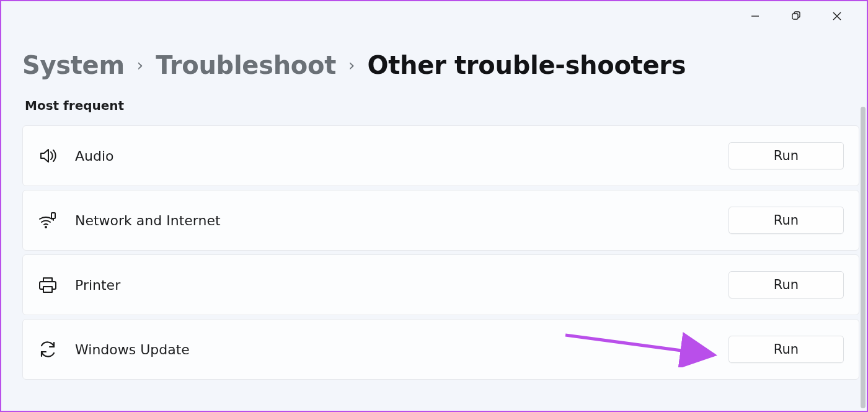  Describe the element at coordinates (393, 285) in the screenshot. I see `troubleshooter-label: Printer` at that location.